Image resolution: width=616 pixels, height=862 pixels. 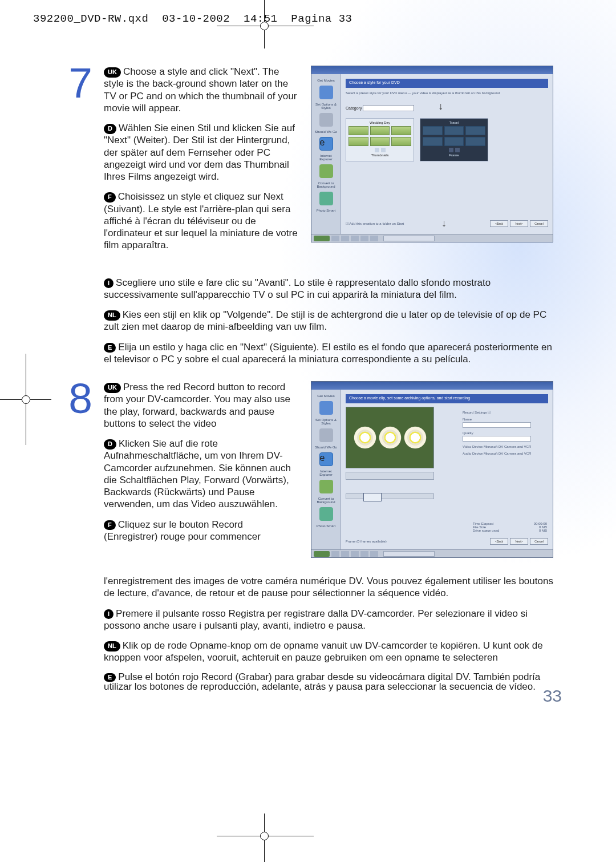 I want to click on screenshot-record-wizard: Get Movies Set Options & Styles Should W…, so click(x=432, y=470).